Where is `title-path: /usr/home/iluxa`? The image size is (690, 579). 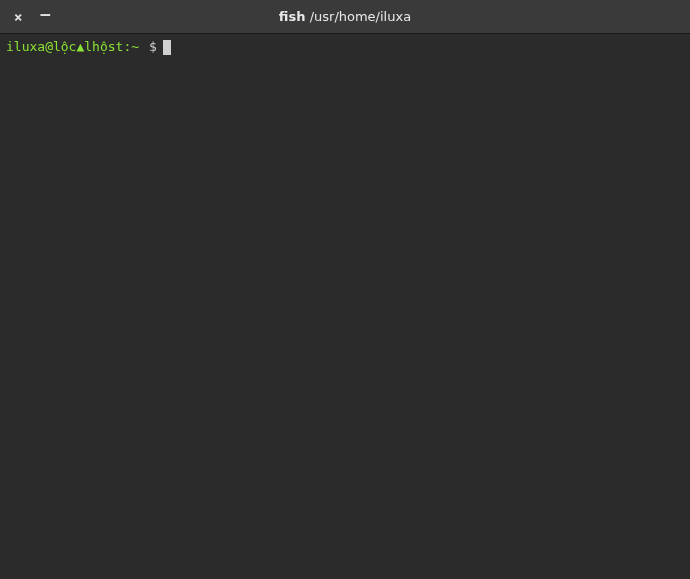
title-path: /usr/home/iluxa is located at coordinates (360, 16).